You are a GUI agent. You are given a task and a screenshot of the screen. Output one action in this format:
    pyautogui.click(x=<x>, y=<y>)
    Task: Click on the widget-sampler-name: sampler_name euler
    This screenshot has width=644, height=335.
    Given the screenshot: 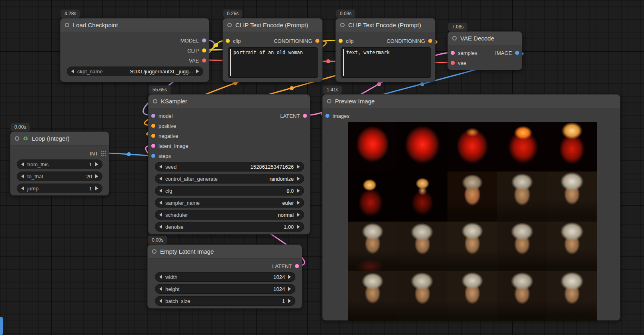 What is the action you would take?
    pyautogui.click(x=230, y=203)
    